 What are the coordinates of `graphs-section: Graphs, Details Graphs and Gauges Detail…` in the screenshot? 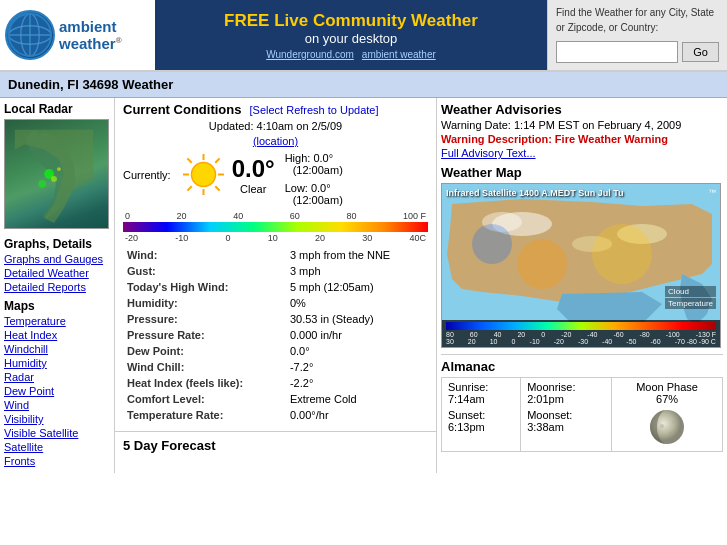 It's located at (57, 265).